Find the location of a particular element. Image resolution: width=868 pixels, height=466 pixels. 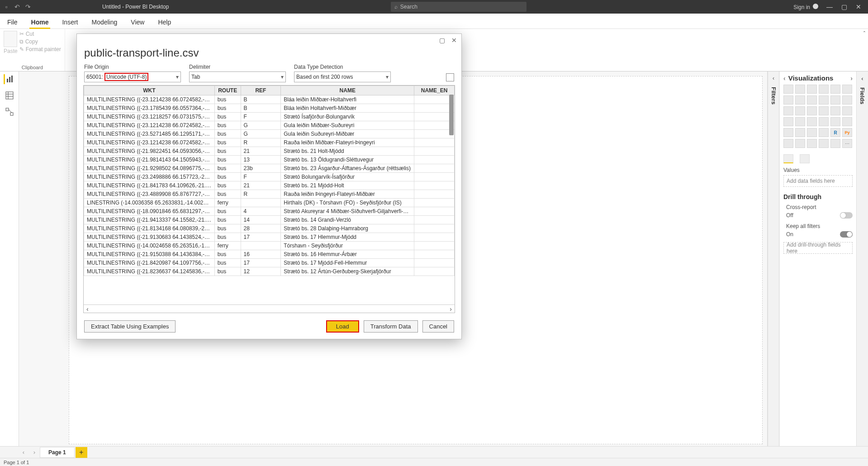

cell-name: Bláa leiðin Miðbær-Holtahverfi is located at coordinates (347, 100).